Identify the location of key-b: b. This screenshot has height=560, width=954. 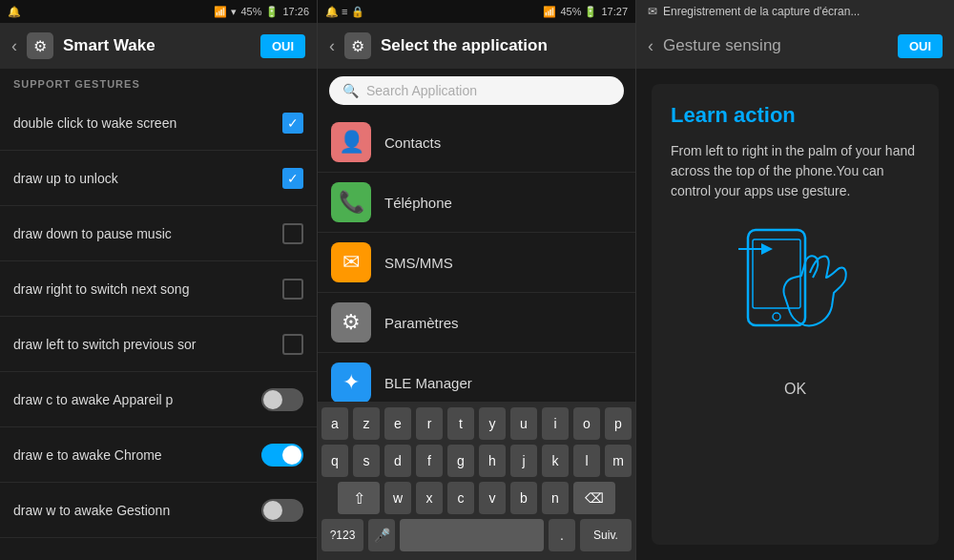
(524, 498).